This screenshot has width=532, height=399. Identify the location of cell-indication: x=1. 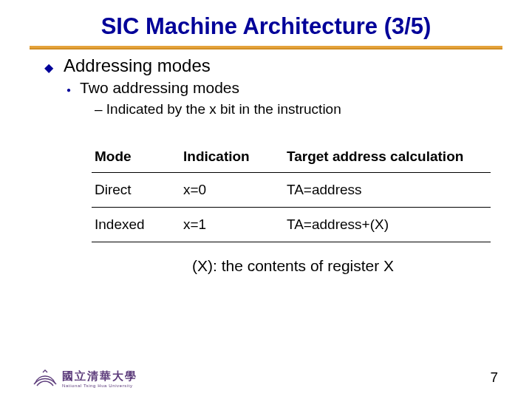
(232, 225).